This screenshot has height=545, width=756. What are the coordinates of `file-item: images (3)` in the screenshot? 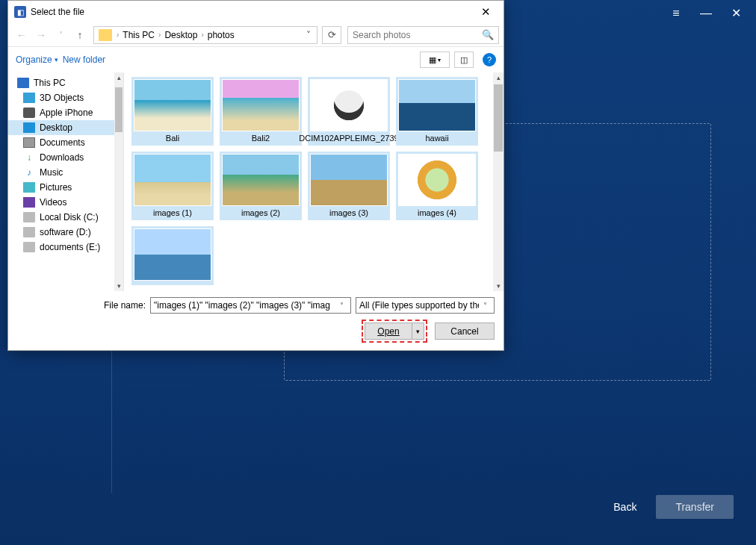 It's located at (349, 186).